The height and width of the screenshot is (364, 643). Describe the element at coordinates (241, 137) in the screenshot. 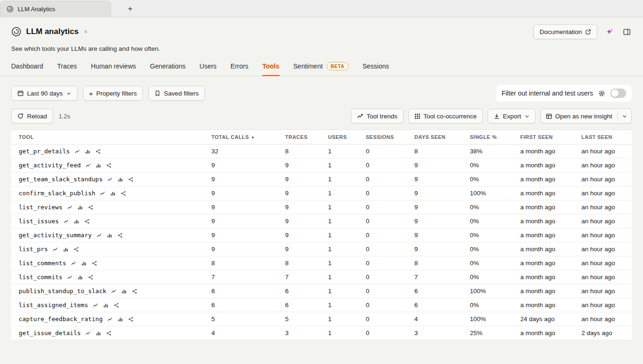

I see `column-header-total-calls: Total calls▼` at that location.